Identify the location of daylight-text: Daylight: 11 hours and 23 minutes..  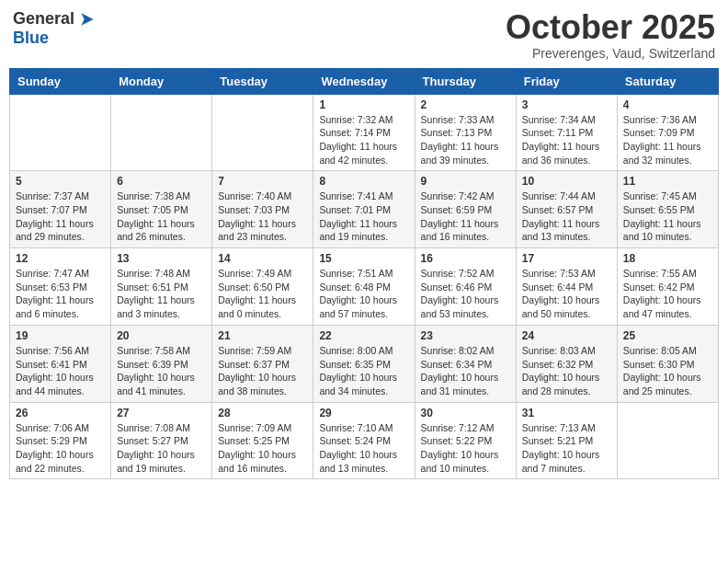
(257, 230).